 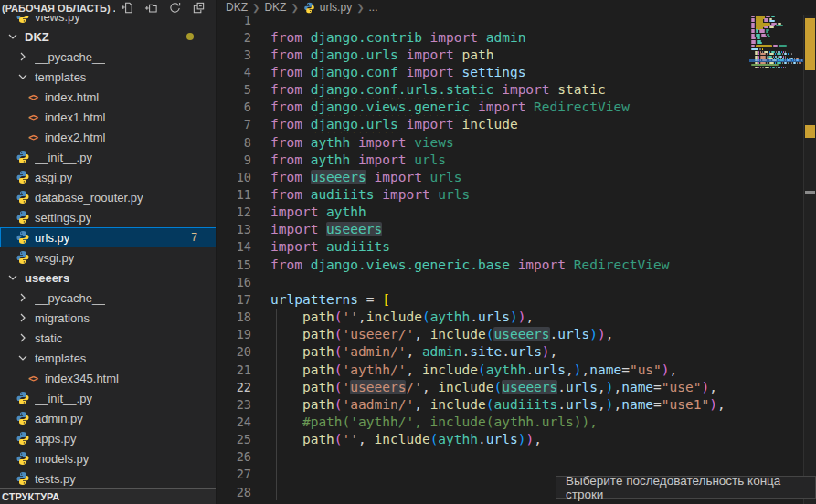 I want to click on tree-item-database-roouter-py: database_roouter.py, so click(x=108, y=197).